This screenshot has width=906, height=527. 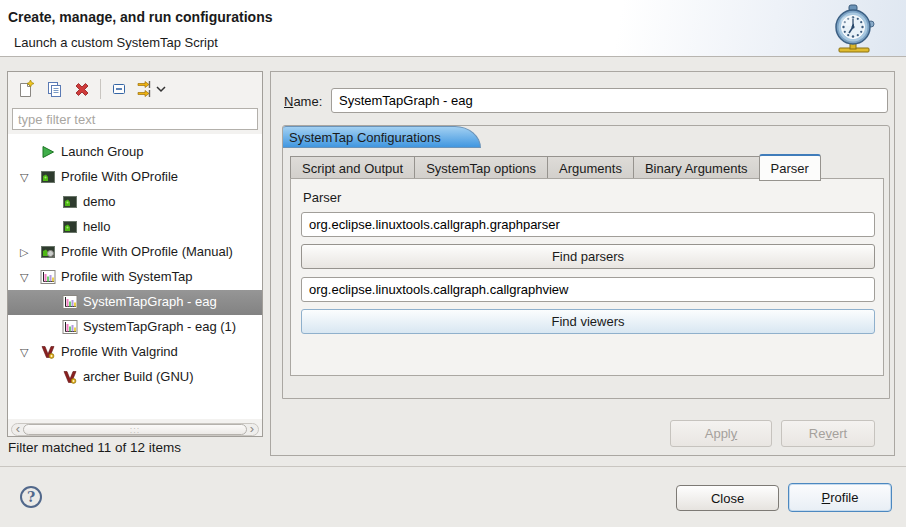 I want to click on tree-item-archer-build: archer Build (GNU), so click(x=135, y=378).